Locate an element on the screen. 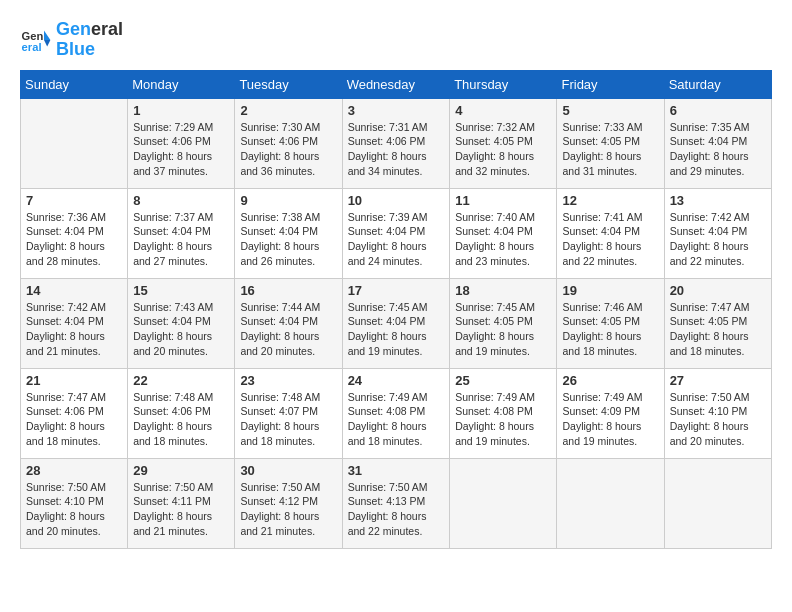  header-saturday: Saturday is located at coordinates (718, 84).